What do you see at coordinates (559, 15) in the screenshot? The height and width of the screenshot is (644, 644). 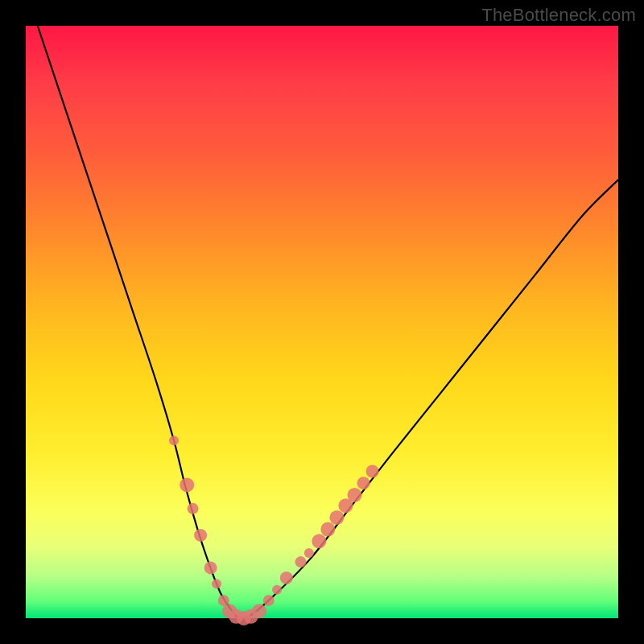 I see `watermark-text: TheBottleneck.com` at bounding box center [559, 15].